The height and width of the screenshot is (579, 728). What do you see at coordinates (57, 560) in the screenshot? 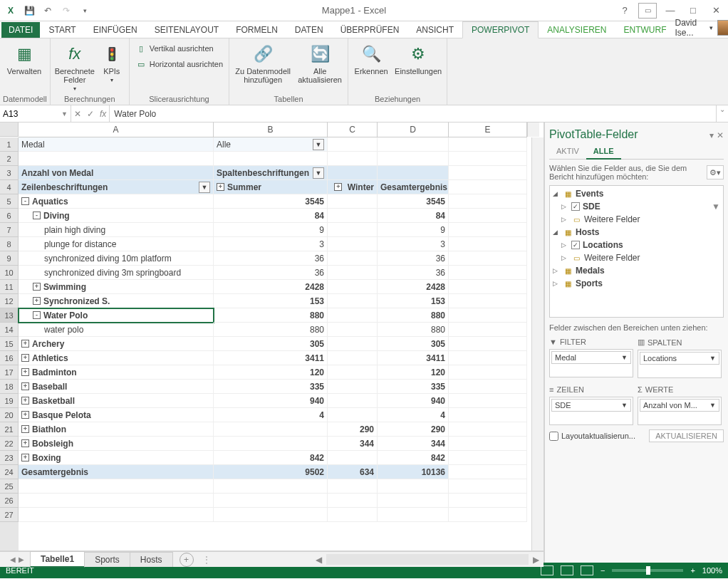
I see `sheet-tab-tabelle1: Tabelle1` at bounding box center [57, 560].